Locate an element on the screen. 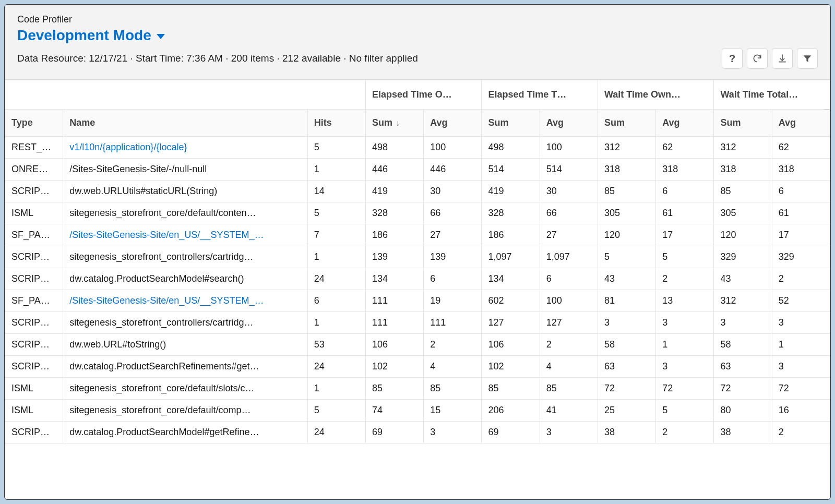  cell-et-own-avg: 6 is located at coordinates (453, 279).